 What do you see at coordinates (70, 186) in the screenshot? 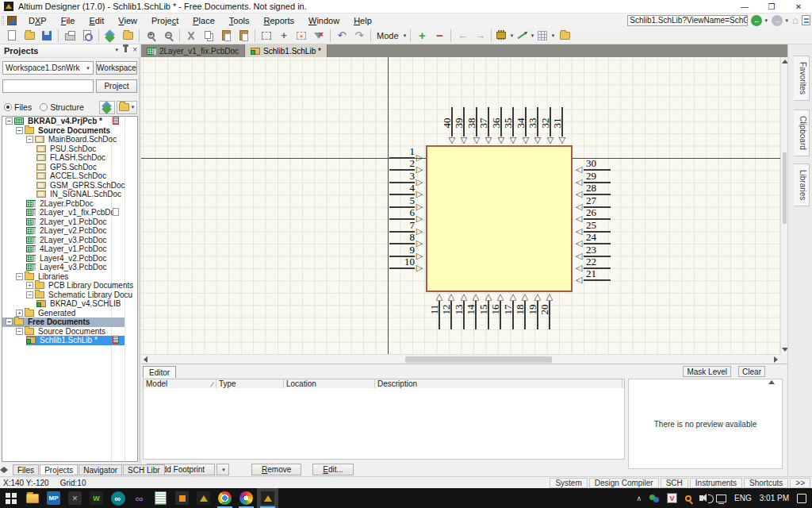
I see `tree-row: GSM_GPRS.SchDoc` at bounding box center [70, 186].